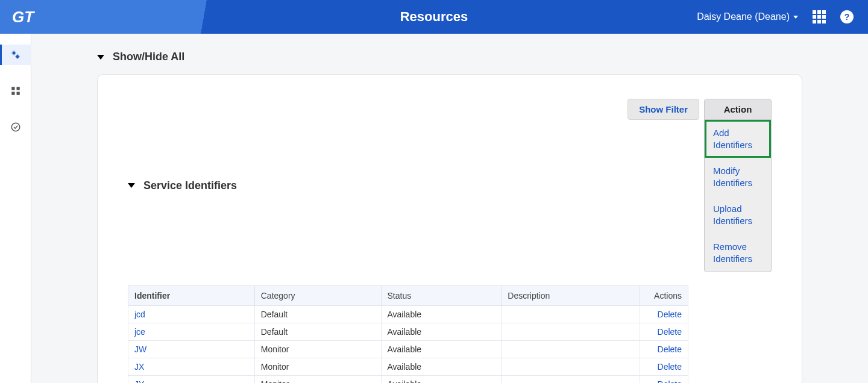 The image size is (868, 383). Describe the element at coordinates (190, 185) in the screenshot. I see `service-identifiers-title: Service Identifiers` at that location.